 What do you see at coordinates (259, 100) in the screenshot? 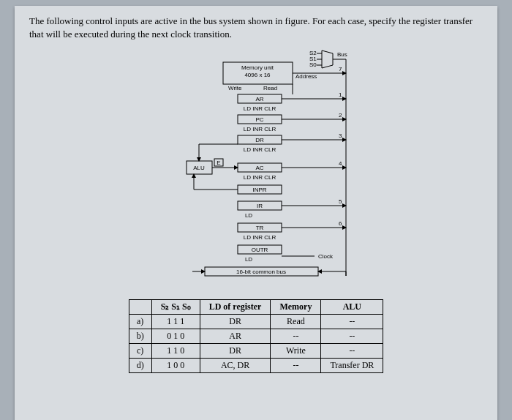
I see `ar-label: AR` at bounding box center [259, 100].